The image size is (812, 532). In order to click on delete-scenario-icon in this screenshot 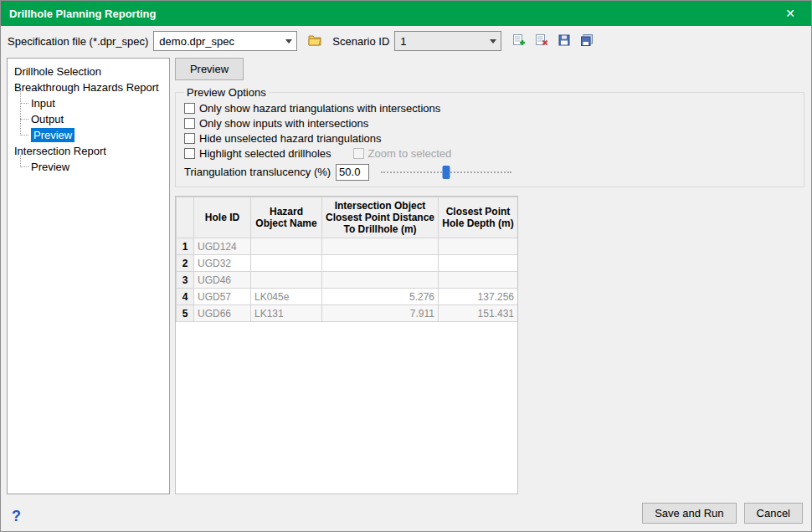, I will do `click(542, 42)`.